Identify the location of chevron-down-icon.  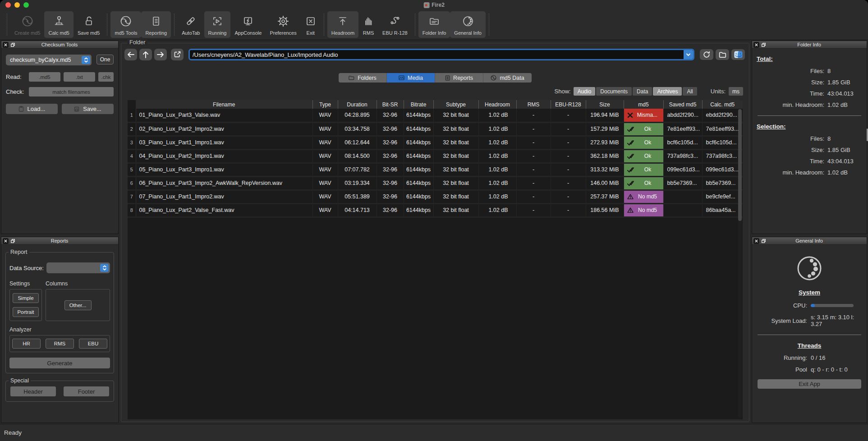
(688, 55).